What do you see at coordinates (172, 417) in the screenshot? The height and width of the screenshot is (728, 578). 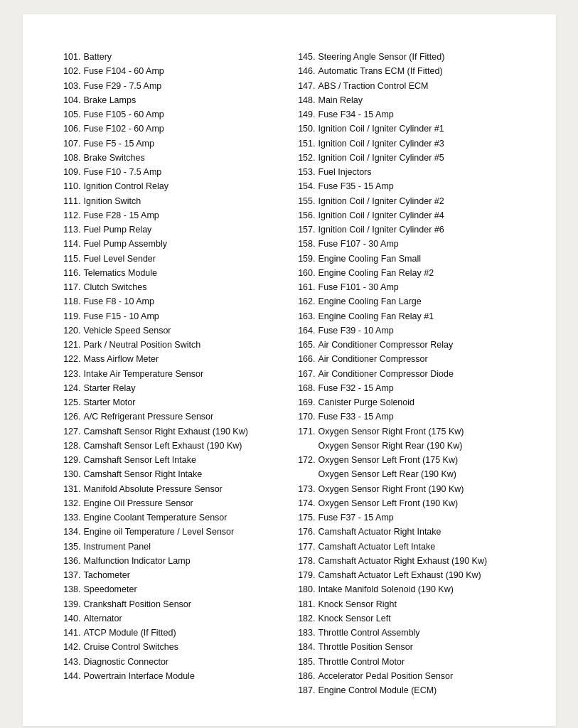 I see `list-item: 126.A/C Refrigerant Pressure Sensor` at bounding box center [172, 417].